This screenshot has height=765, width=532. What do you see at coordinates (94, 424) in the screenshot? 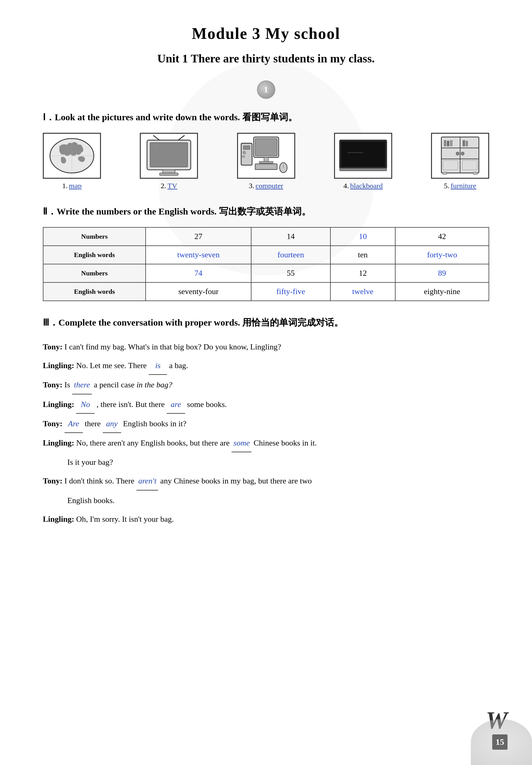
I see `conv-text: there` at bounding box center [94, 424].